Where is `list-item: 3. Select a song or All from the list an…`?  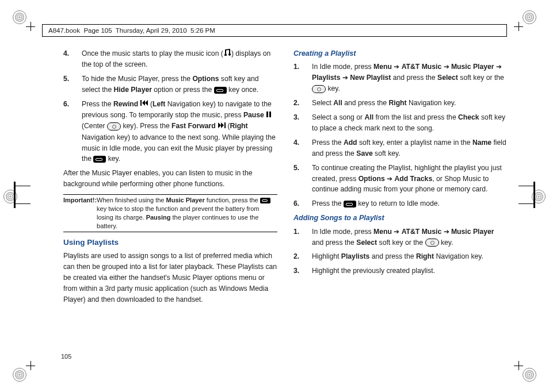
list-item: 3. Select a song or All from the list an… is located at coordinates (401, 123).